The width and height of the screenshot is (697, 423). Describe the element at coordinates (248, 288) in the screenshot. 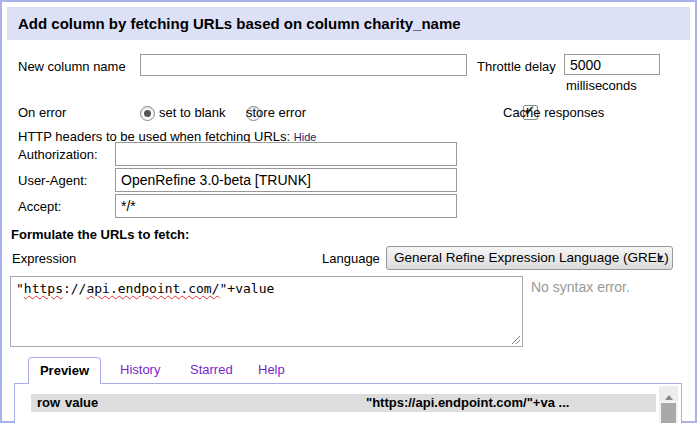

I see `expression-text: "+value` at that location.